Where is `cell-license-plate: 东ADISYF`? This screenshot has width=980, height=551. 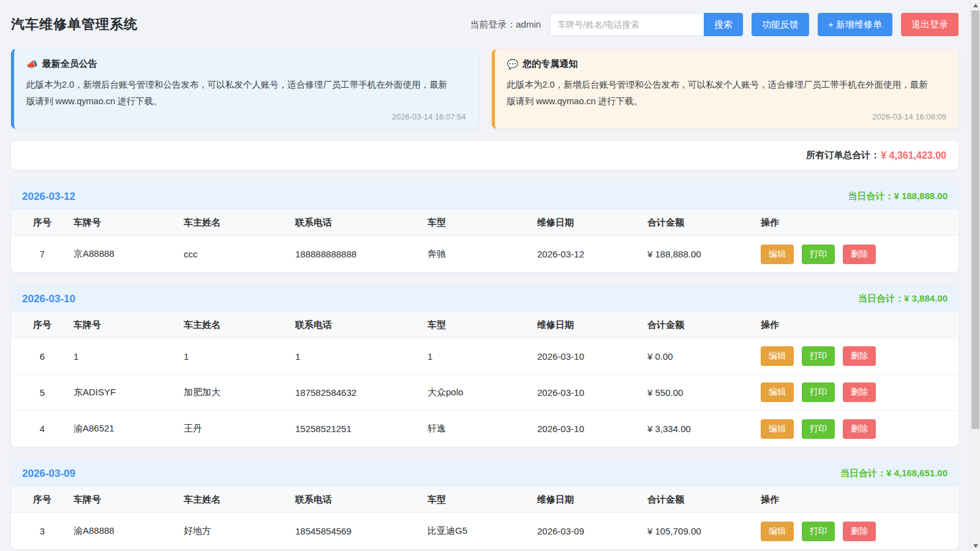
cell-license-plate: 东ADISYF is located at coordinates (129, 392).